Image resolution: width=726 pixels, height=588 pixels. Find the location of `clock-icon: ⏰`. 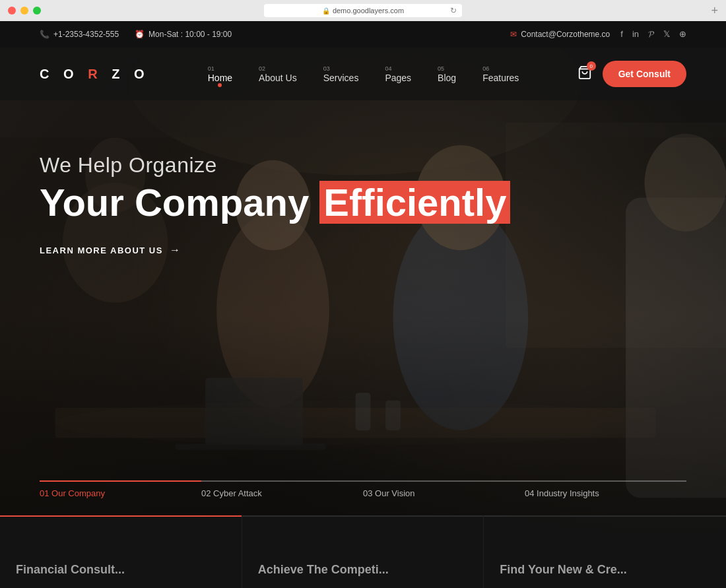

clock-icon: ⏰ is located at coordinates (140, 34).